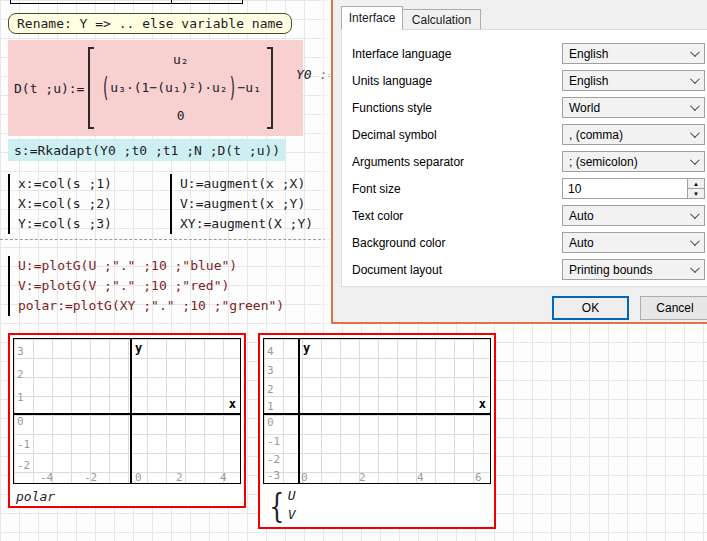 This screenshot has height=541, width=707. I want to click on tab-interface-label: Interface, so click(372, 18).